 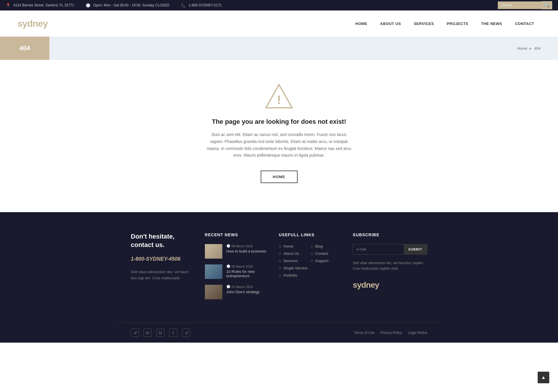 I want to click on link-portfolio: ◻ Portfolio, so click(x=294, y=275).